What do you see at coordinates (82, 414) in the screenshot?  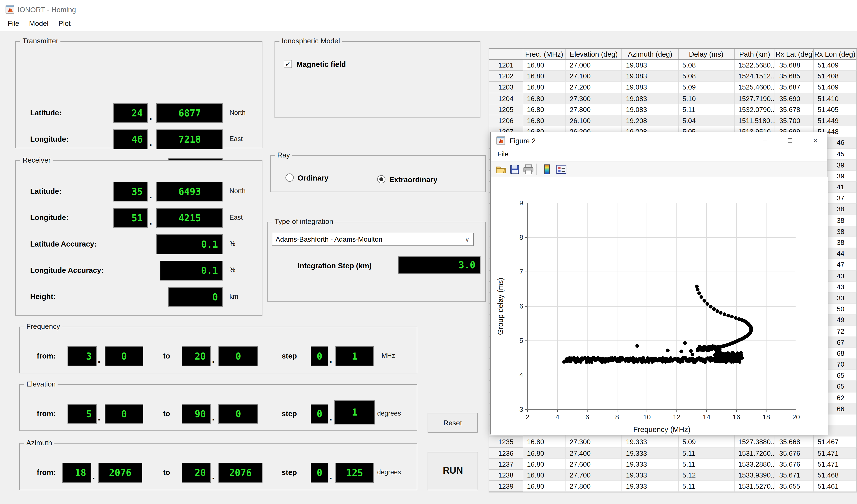 I see `elev-from-int-field: 5` at bounding box center [82, 414].